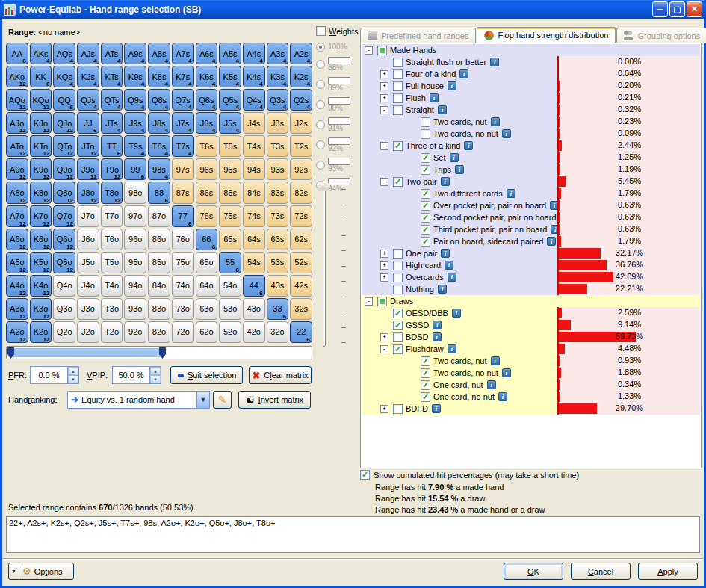 The height and width of the screenshot is (588, 706). What do you see at coordinates (254, 100) in the screenshot?
I see `hand-cell: Q4s4` at bounding box center [254, 100].